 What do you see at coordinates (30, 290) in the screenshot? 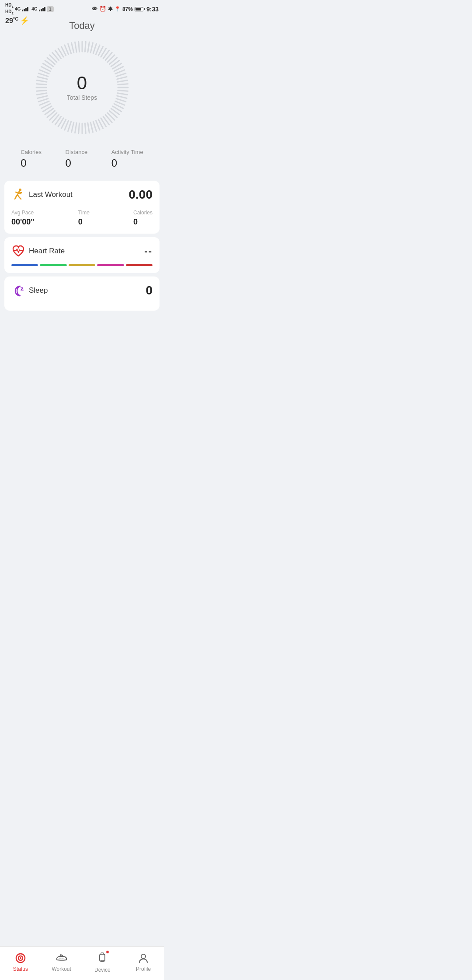
I see `sleep-title-row: Sleep` at bounding box center [30, 290].